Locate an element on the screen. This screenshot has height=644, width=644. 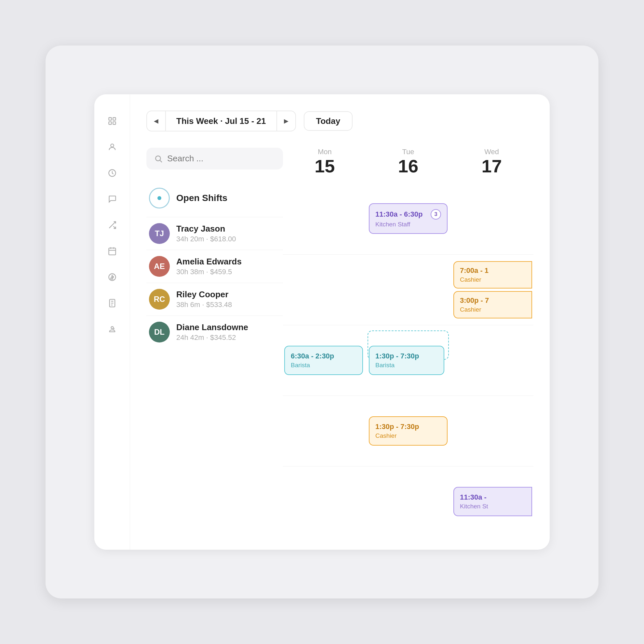
cell-tracy-tue is located at coordinates (408, 290).